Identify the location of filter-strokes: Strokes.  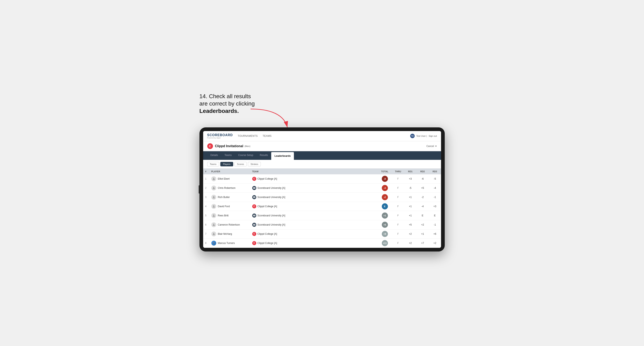
(254, 164).